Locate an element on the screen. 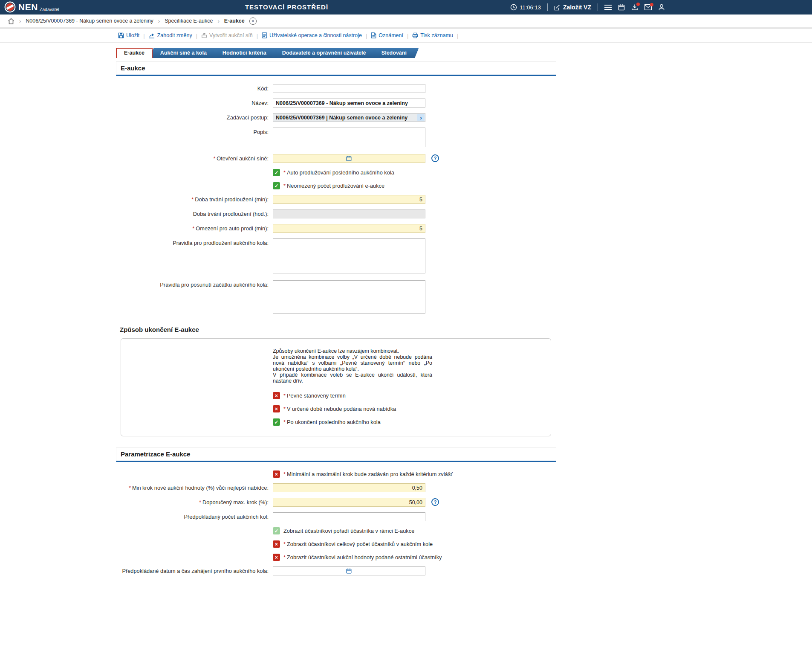  pravidla-posunuti-textarea is located at coordinates (349, 297).